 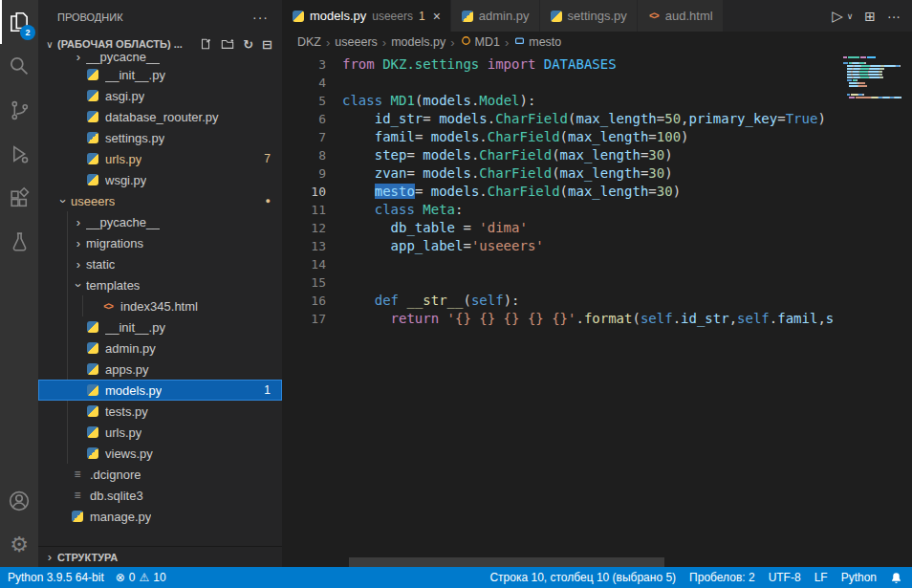 What do you see at coordinates (161, 201) in the screenshot?
I see `tree-item-useeers: ›useeers●` at bounding box center [161, 201].